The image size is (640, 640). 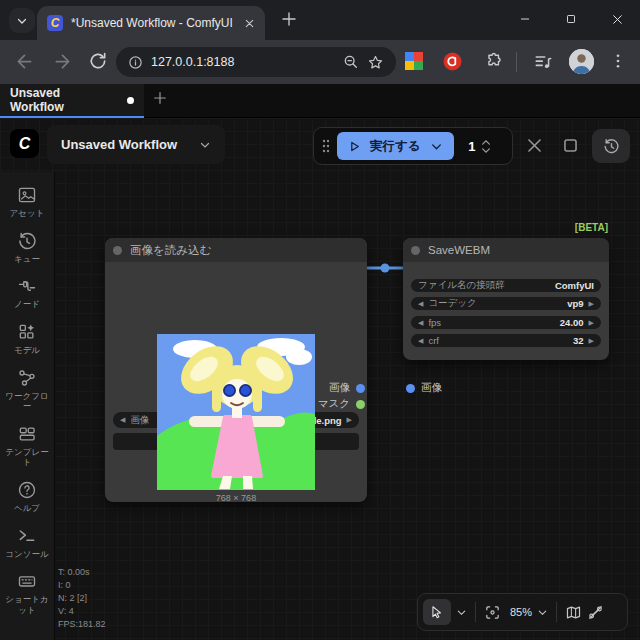 I want to click on sidebar-item-models: モデル, so click(x=28, y=339).